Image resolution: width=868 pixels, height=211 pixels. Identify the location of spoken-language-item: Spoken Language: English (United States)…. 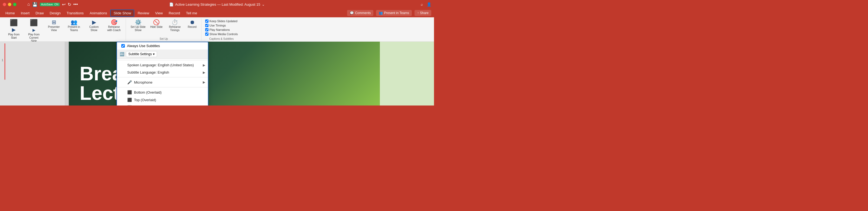
(162, 65).